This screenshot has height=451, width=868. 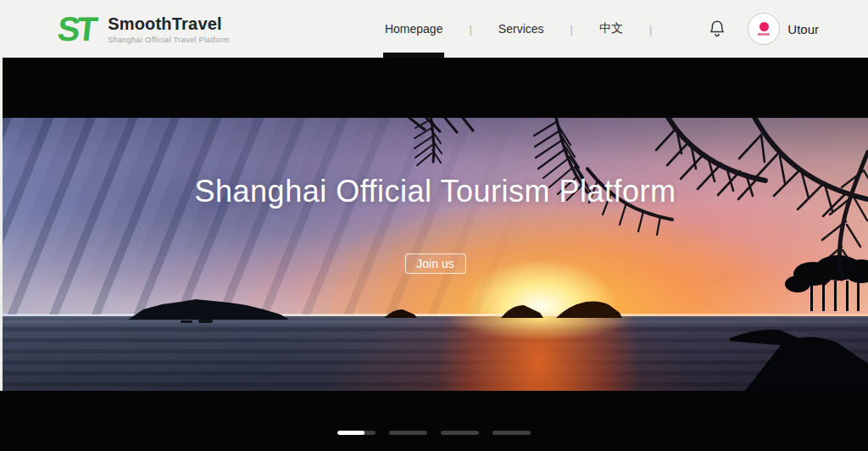 What do you see at coordinates (434, 29) in the screenshot?
I see `header: ST SmoothTravel Shanghai Official Travel…` at bounding box center [434, 29].